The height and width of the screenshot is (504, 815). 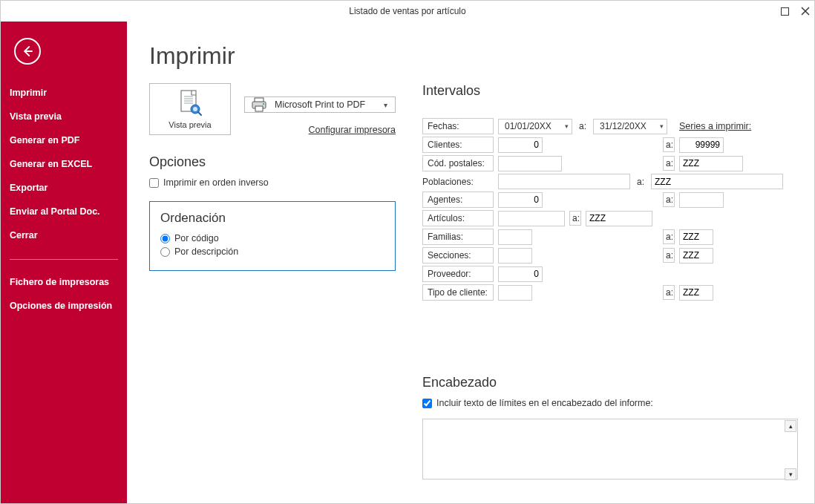 What do you see at coordinates (610, 292) in the screenshot?
I see `row-tipo-cliente: Tipo de cliente: a:` at bounding box center [610, 292].